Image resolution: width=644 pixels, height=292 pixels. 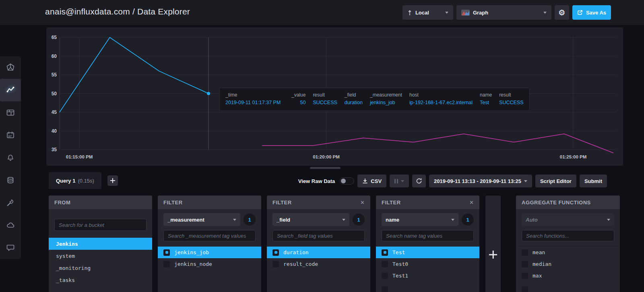 What do you see at coordinates (10, 180) in the screenshot?
I see `sidebar-item-load-data` at bounding box center [10, 180].